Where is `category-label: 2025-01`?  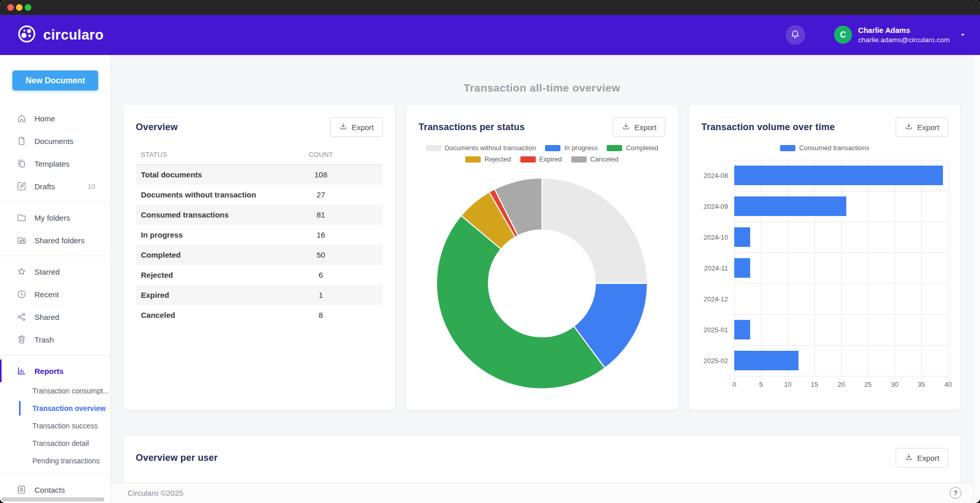 category-label: 2025-01 is located at coordinates (716, 330).